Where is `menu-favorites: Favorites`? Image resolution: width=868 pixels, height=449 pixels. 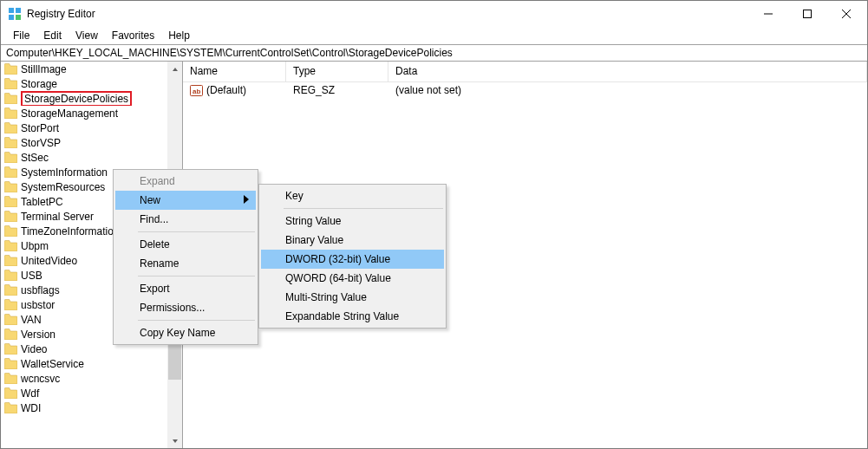
menu-favorites: Favorites is located at coordinates (134, 36).